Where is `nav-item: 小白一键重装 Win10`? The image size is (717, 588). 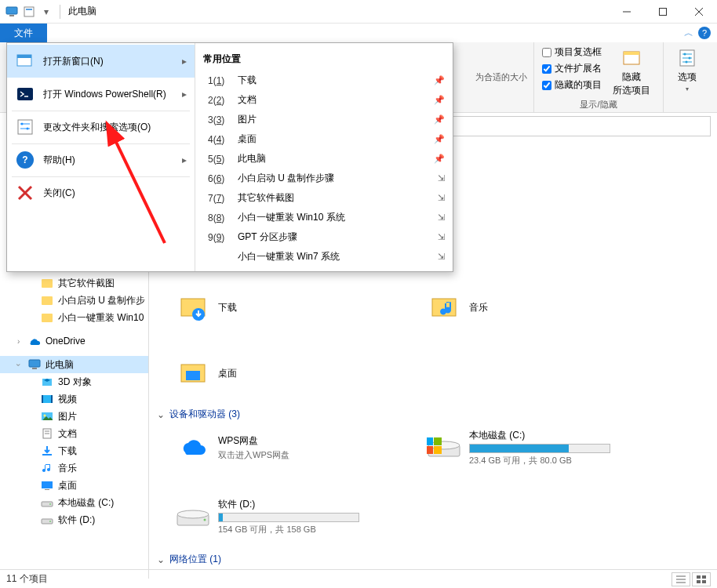
nav-item: 小白一键重装 Win10 is located at coordinates (74, 318).